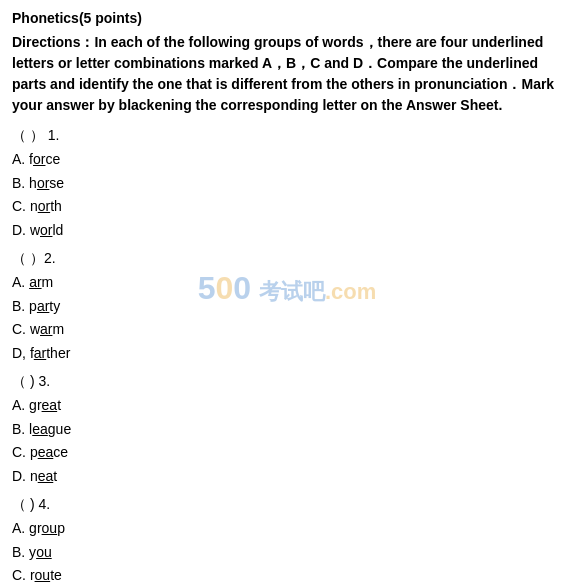  Describe the element at coordinates (32, 552) in the screenshot. I see `q4-option-b: B. you` at that location.